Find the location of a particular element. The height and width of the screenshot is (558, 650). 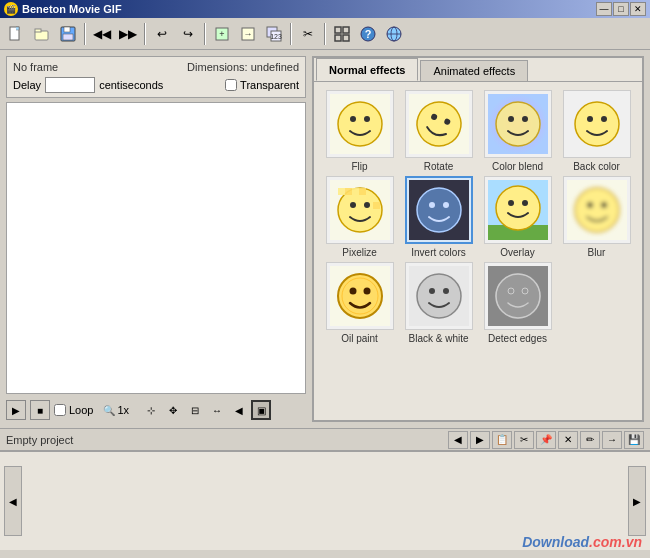

effect-color-blend: Color blend is located at coordinates (518, 131).